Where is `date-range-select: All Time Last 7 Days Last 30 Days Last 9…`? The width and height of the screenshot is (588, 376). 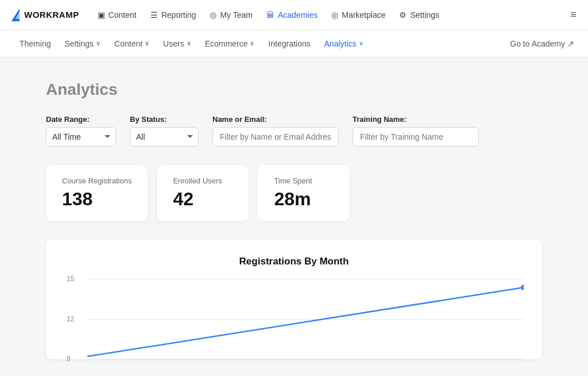
date-range-select: All Time Last 7 Days Last 30 Days Last 9… is located at coordinates (81, 137).